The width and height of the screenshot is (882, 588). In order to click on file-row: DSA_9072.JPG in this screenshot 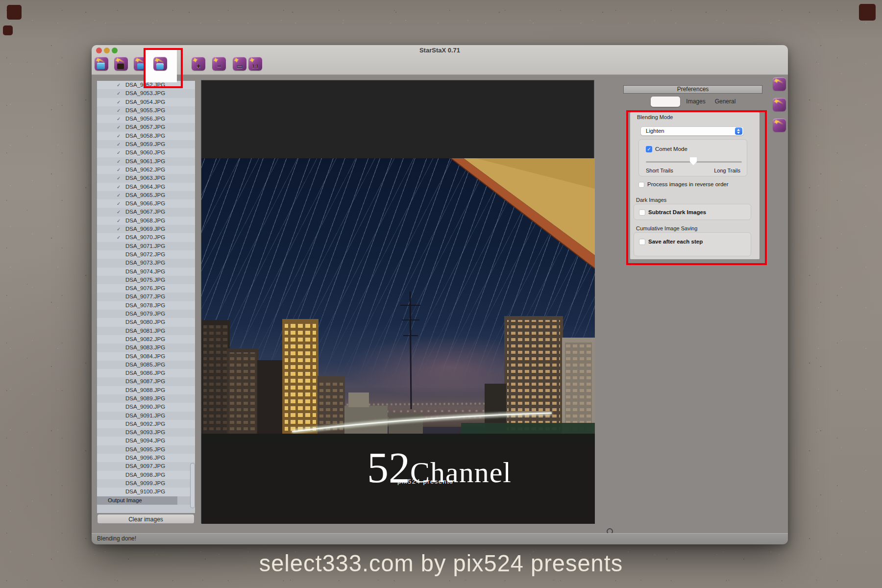, I will do `click(146, 255)`.